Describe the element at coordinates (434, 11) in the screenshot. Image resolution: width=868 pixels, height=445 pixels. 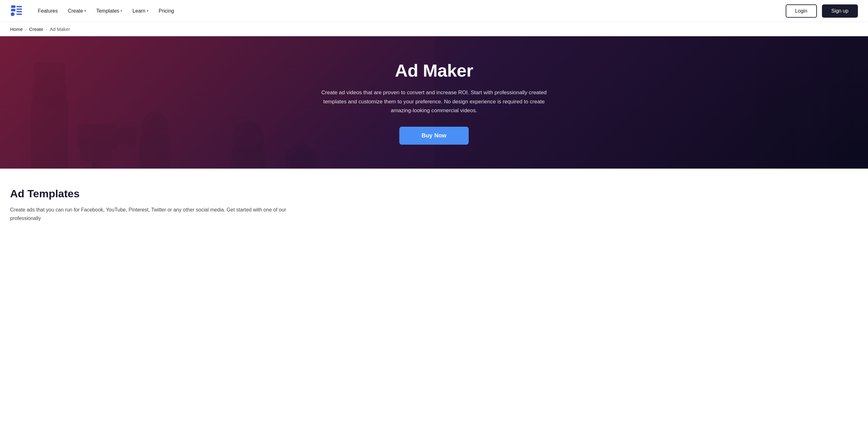
I see `navbar: Features Create ▾ Templates ▾ Learn ▾ Pr…` at that location.